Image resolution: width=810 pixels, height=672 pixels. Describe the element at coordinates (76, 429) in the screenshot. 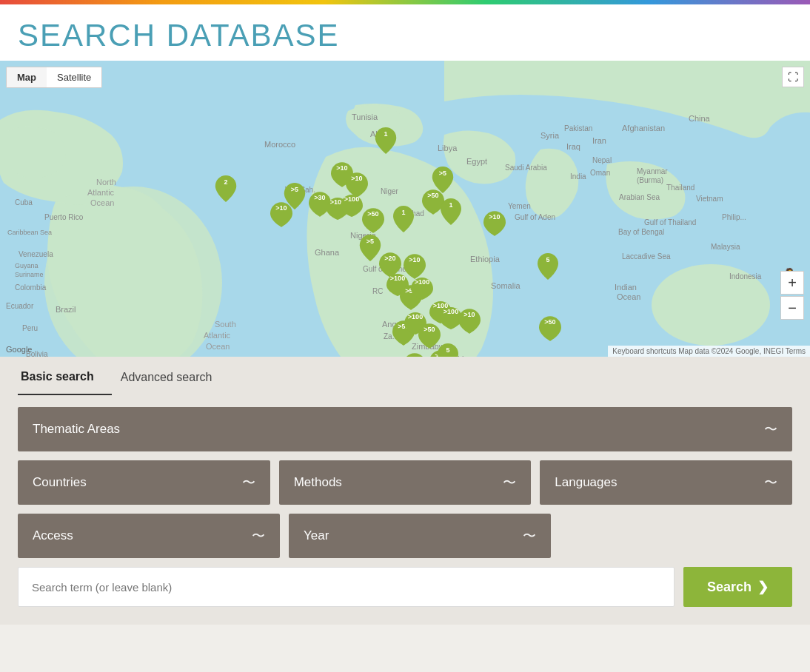

I see `thematic-areas-label: Thematic Areas` at that location.